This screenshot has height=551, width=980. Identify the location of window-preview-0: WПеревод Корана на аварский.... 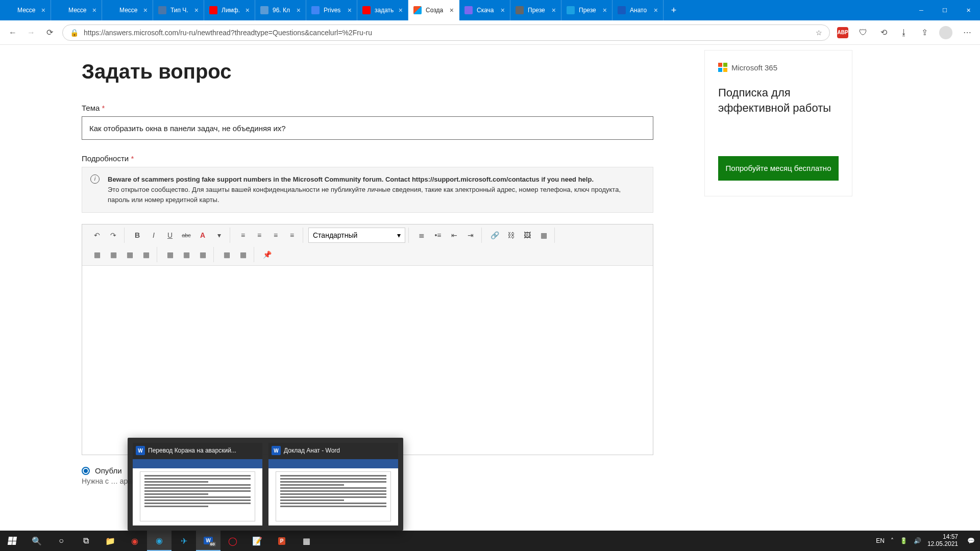
(198, 484).